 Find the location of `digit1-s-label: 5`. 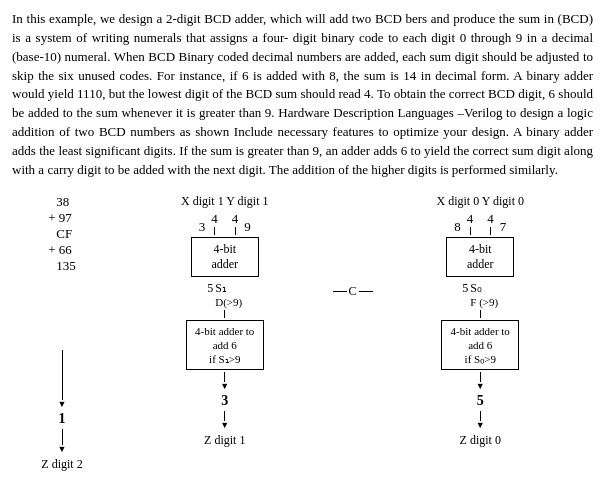

digit1-s-label: 5 is located at coordinates (210, 288).